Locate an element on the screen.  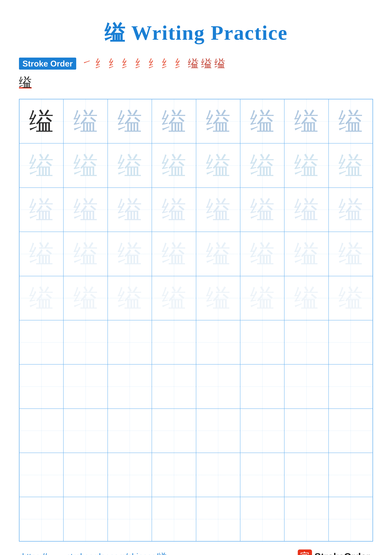
grid-cell-r4c4: 缢 is located at coordinates (174, 254).